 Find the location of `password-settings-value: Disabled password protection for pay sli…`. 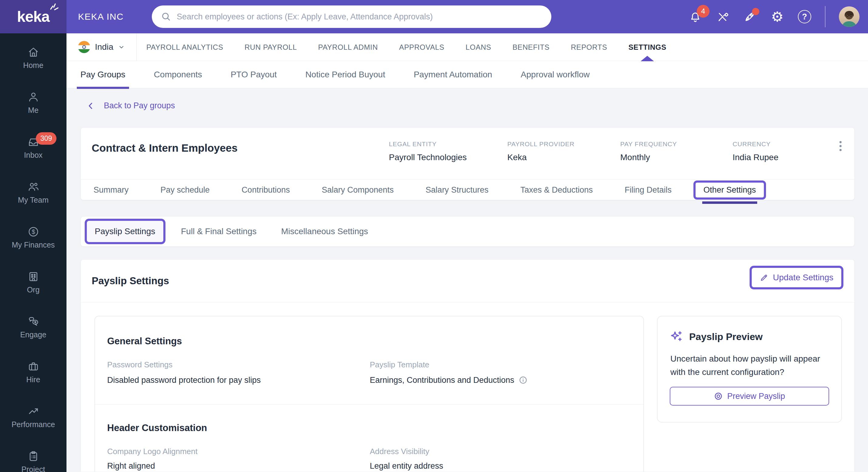

password-settings-value: Disabled password protection for pay sli… is located at coordinates (184, 380).